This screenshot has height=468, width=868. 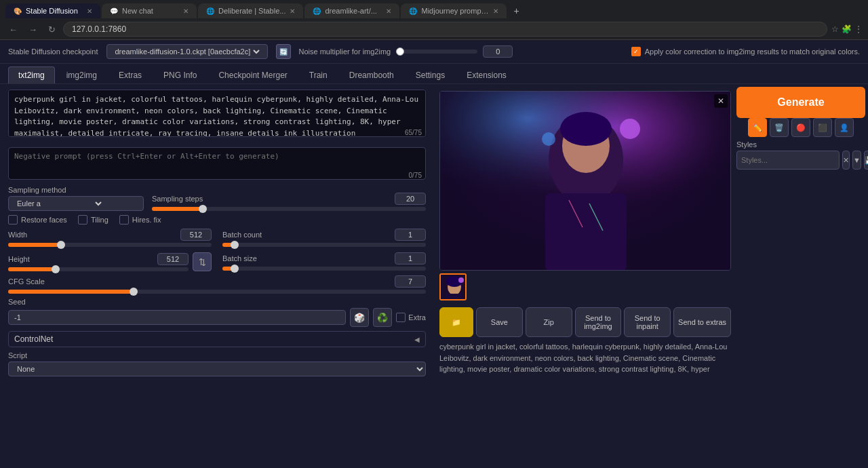 What do you see at coordinates (83, 220) in the screenshot?
I see `tiling-checkbox` at bounding box center [83, 220].